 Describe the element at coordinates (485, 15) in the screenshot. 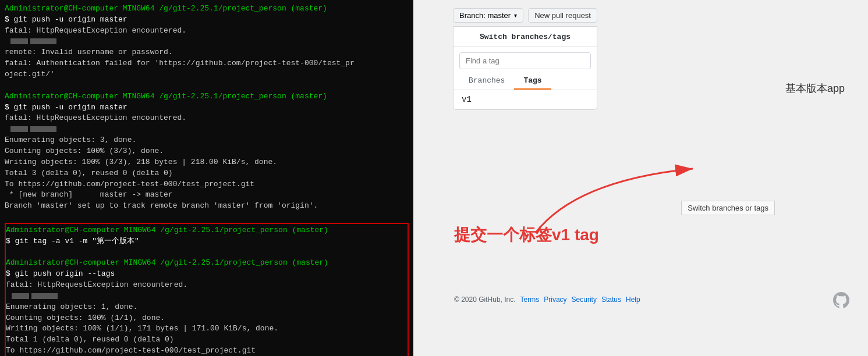

I see `branch-button-label: Branch: master` at that location.